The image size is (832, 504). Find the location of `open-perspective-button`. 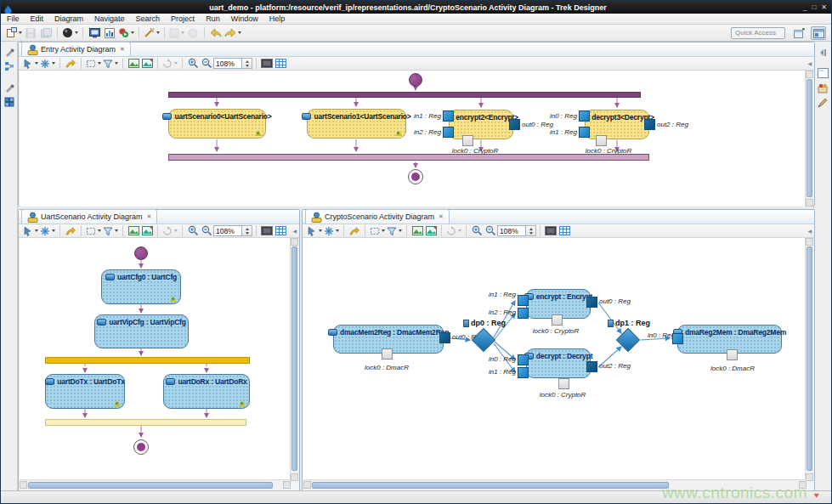

open-perspective-button is located at coordinates (800, 33).